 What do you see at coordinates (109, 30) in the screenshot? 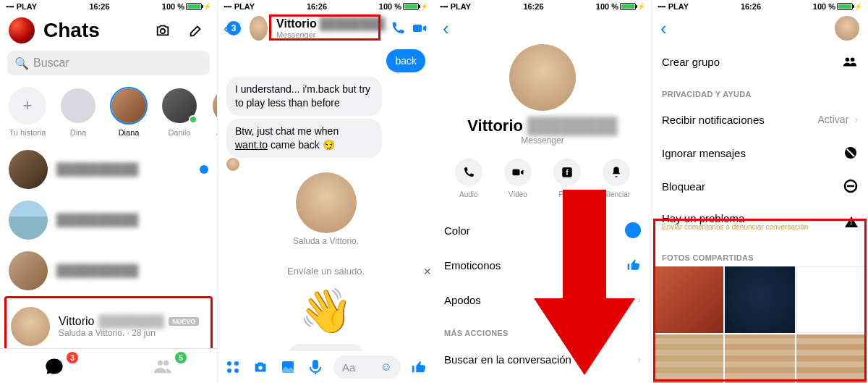
I see `chats-header: Chats` at bounding box center [109, 30].